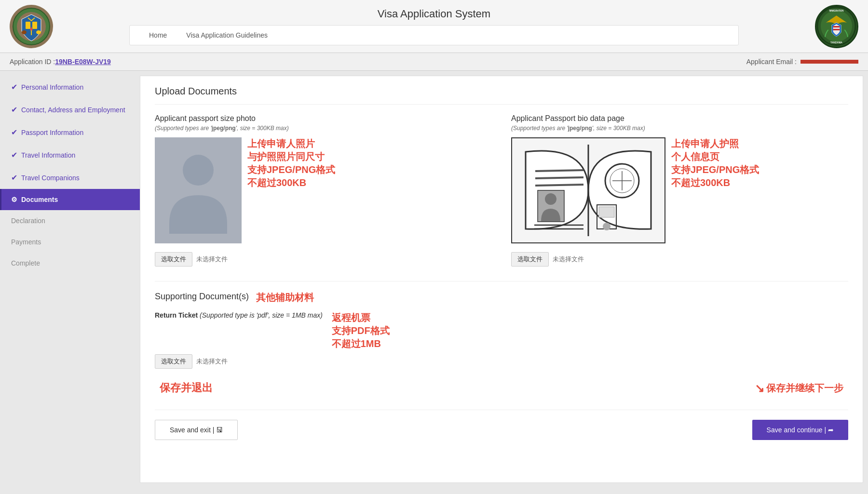 This screenshot has width=868, height=494. Describe the element at coordinates (837, 11) in the screenshot. I see `svg-text: IMMIGRATION` at that location.